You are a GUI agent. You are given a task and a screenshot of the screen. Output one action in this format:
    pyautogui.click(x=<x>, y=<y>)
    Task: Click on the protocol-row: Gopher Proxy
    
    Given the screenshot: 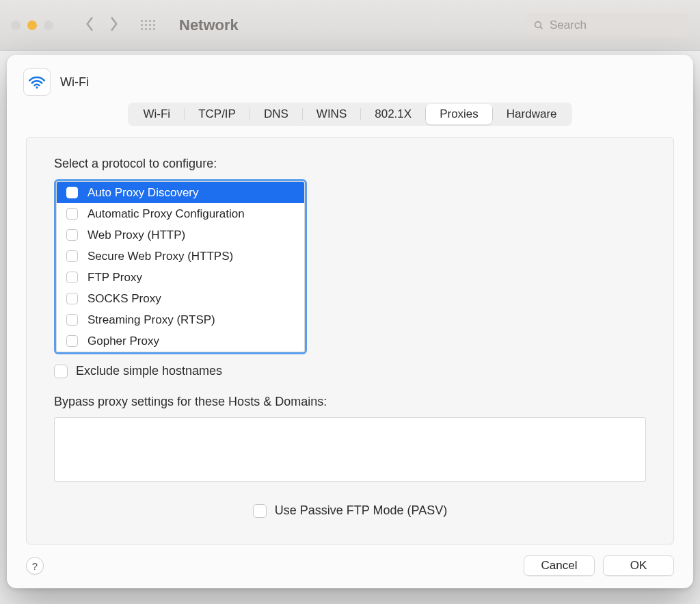 What is the action you would take?
    pyautogui.click(x=180, y=341)
    